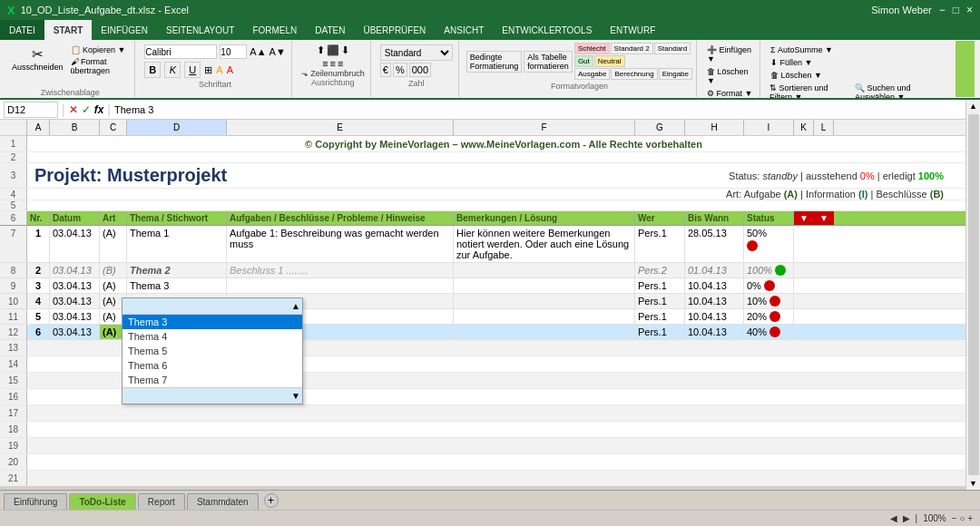 Image resolution: width=980 pixels, height=526 pixels. I want to click on dropdown-item-2: Thema 4, so click(212, 336).